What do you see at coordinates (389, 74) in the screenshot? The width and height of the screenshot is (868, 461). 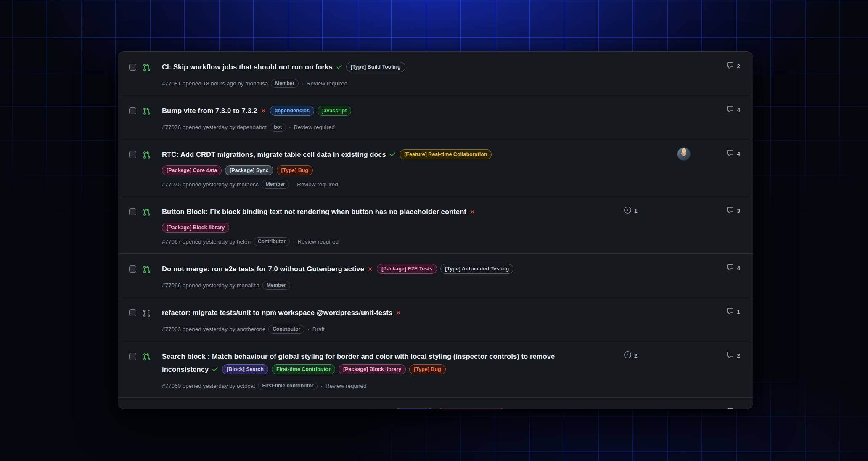 I see `row-main: CI: Skip workflow jobs that should not r…` at bounding box center [389, 74].